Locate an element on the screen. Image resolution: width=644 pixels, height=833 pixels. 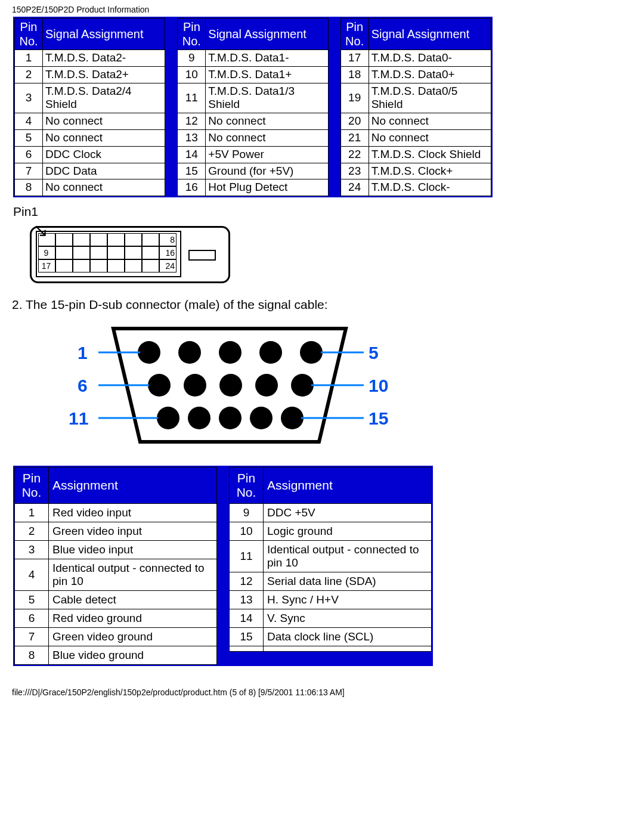
pin-number: 19 is located at coordinates (354, 98).